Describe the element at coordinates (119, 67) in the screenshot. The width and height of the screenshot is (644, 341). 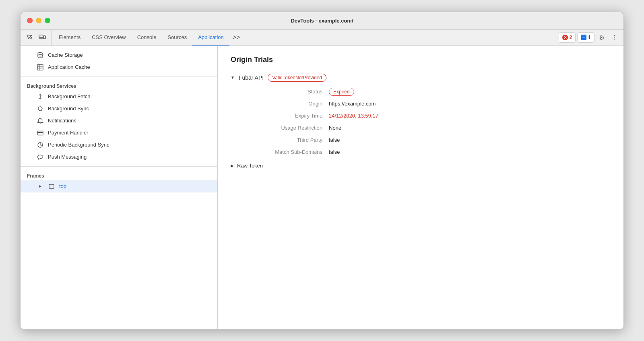
I see `sidebar-item-application-cache: Application Cache` at that location.